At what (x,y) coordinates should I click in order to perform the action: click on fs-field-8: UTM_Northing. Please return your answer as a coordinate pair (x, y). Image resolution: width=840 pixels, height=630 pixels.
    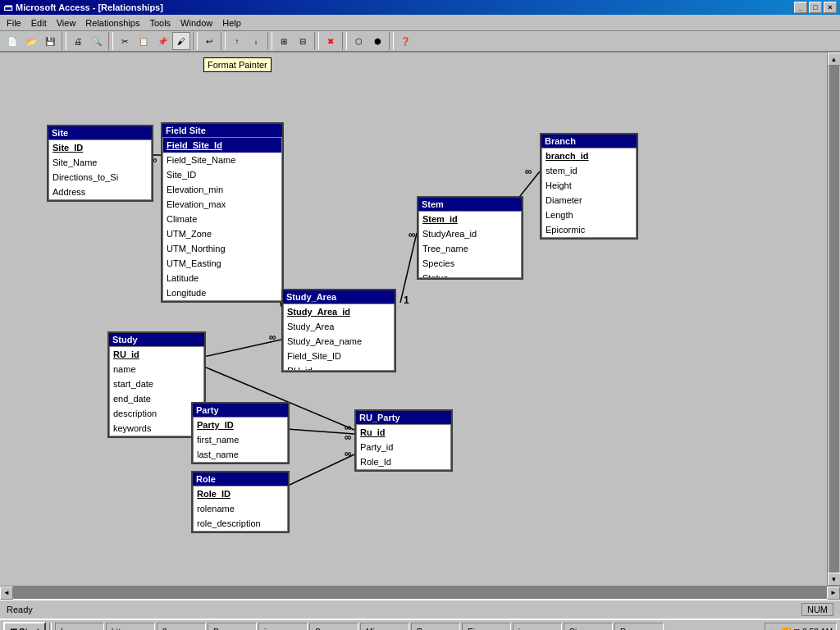
    Looking at the image, I should click on (222, 249).